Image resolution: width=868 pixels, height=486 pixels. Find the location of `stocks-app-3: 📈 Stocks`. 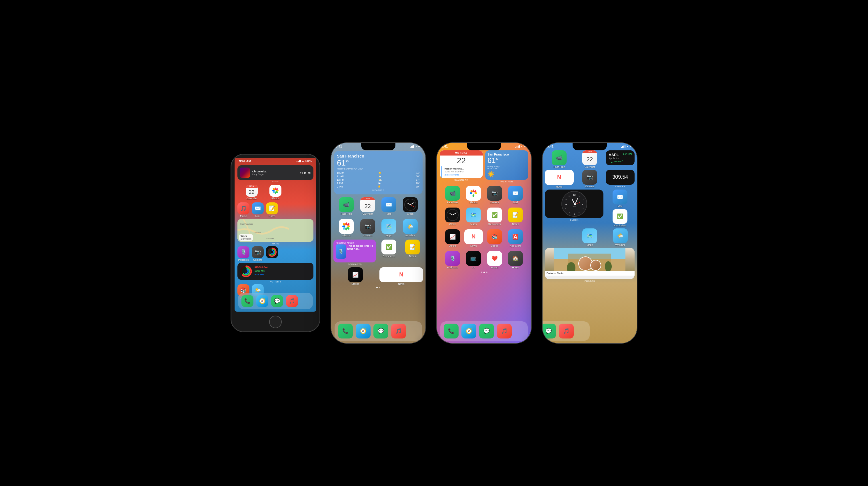

stocks-app-3: 📈 Stocks is located at coordinates (453, 238).